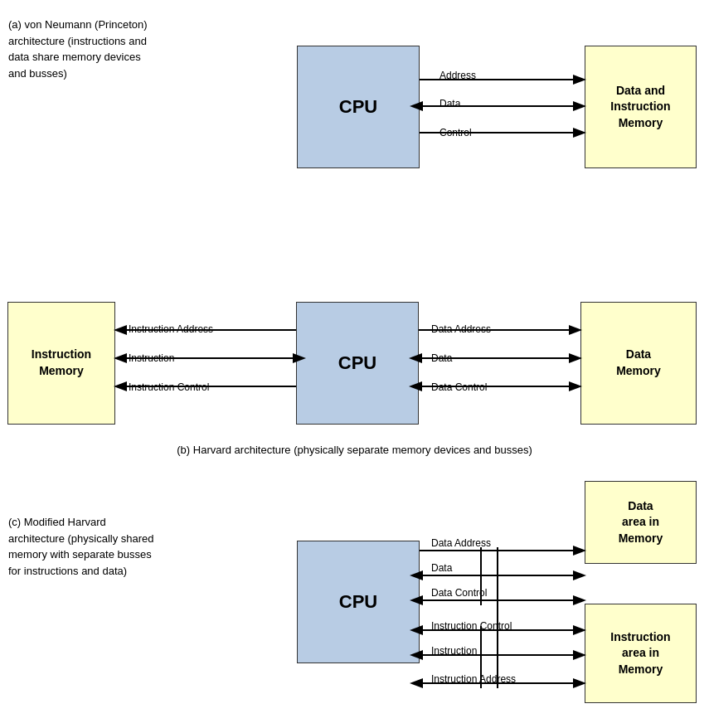 Image resolution: width=709 pixels, height=728 pixels. What do you see at coordinates (357, 363) in the screenshot?
I see `cpu-label-b: CPU` at bounding box center [357, 363].